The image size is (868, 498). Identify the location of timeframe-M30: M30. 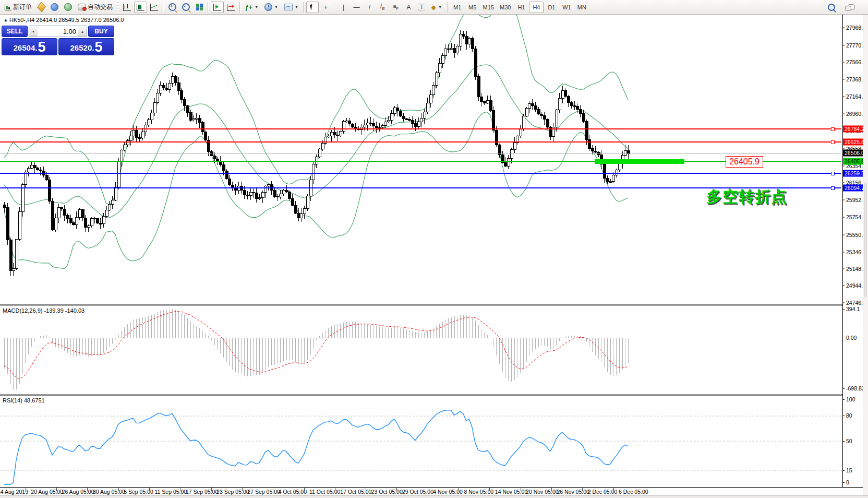
(505, 7).